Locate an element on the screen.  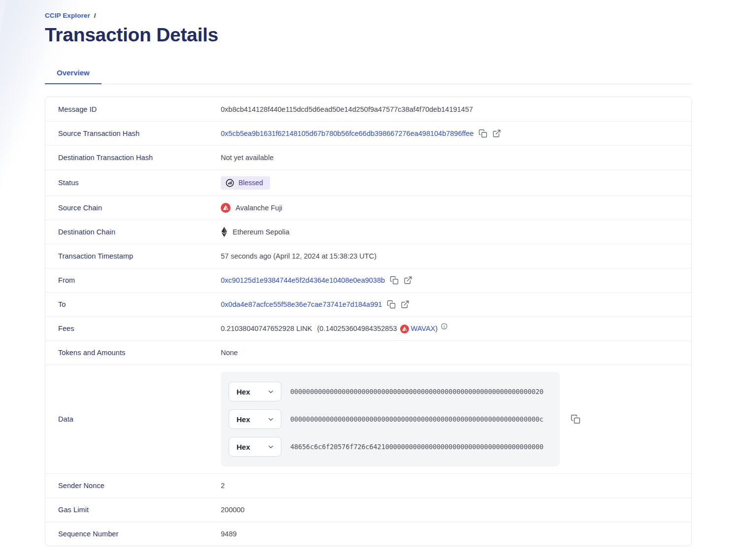
row-label: Fees is located at coordinates (139, 329).